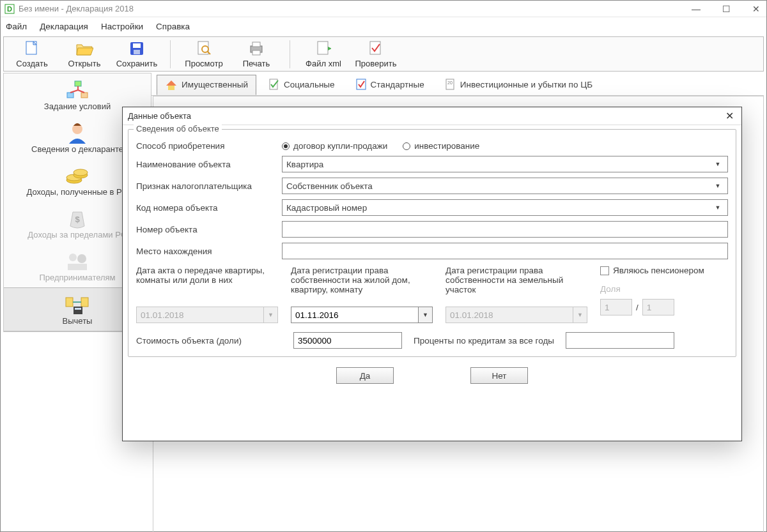 This screenshot has height=532, width=767. What do you see at coordinates (137, 49) in the screenshot?
I see `save-icon` at bounding box center [137, 49].